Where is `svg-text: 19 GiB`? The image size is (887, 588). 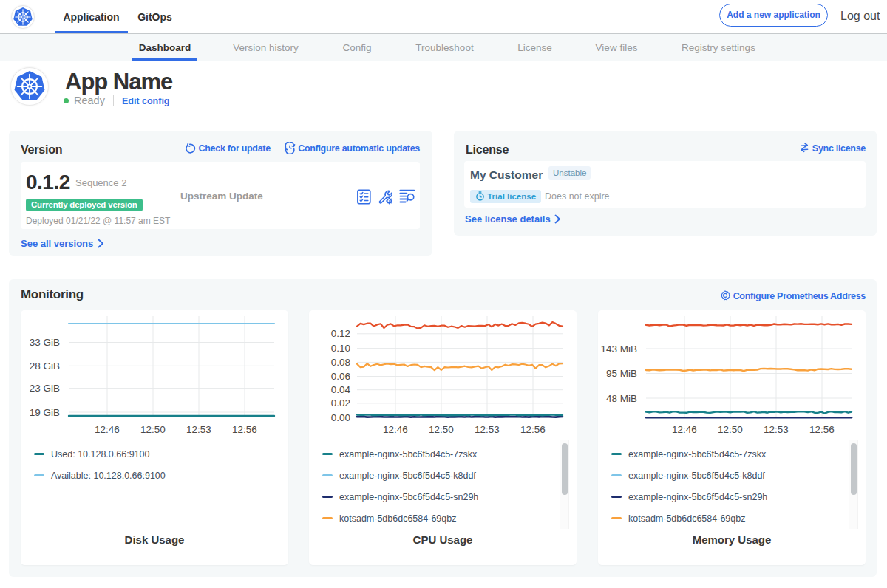 svg-text: 19 GiB is located at coordinates (44, 412).